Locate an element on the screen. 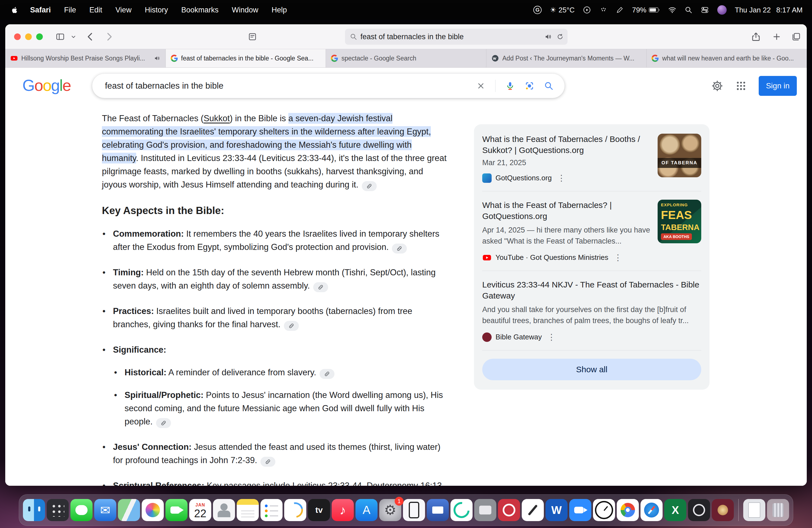 Image resolution: width=812 pixels, height=528 pixels. settings-gear-icon is located at coordinates (717, 86).